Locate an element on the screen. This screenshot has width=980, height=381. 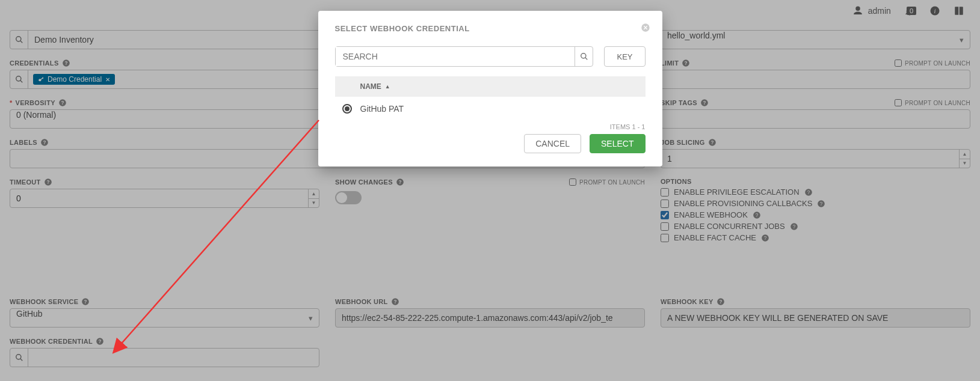
sort-asc-icon: ▲ is located at coordinates (387, 87).